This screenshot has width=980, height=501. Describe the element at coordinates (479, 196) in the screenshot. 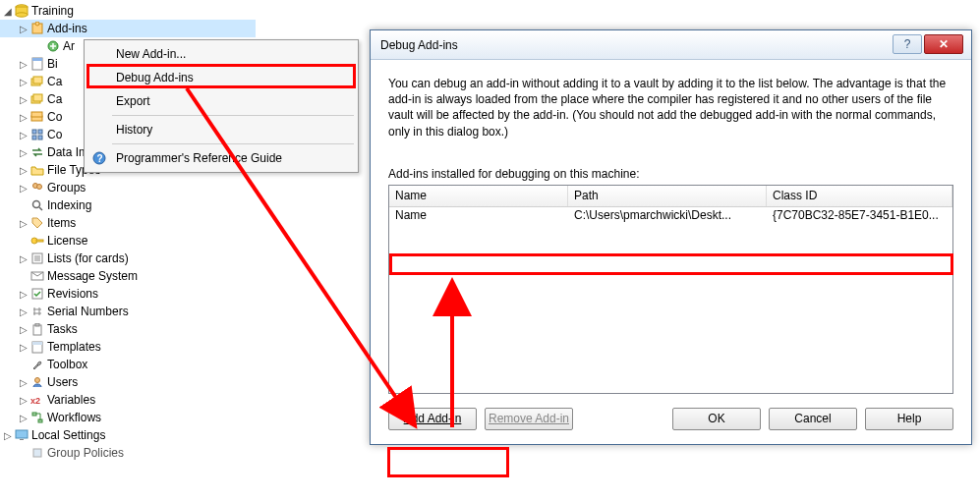

I see `col-name: Name` at that location.